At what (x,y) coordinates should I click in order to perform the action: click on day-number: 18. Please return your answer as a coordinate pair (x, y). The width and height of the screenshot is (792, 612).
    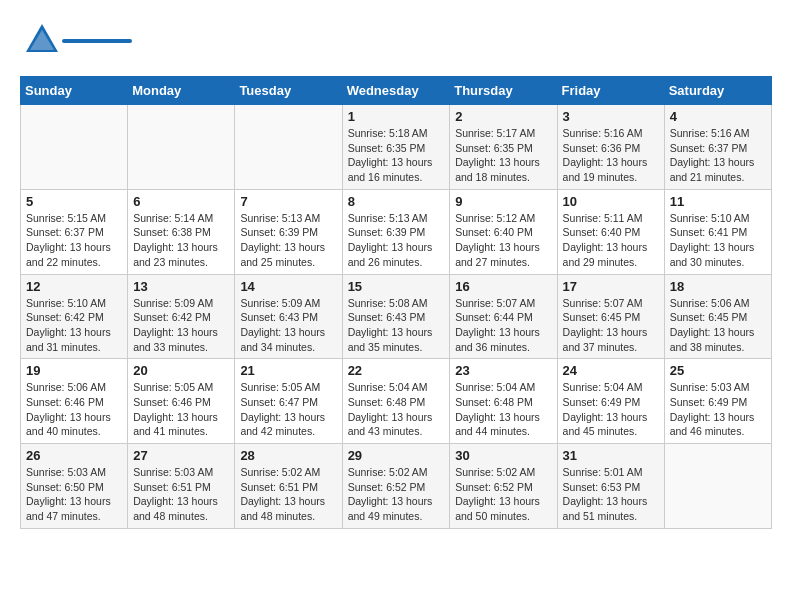
    Looking at the image, I should click on (718, 286).